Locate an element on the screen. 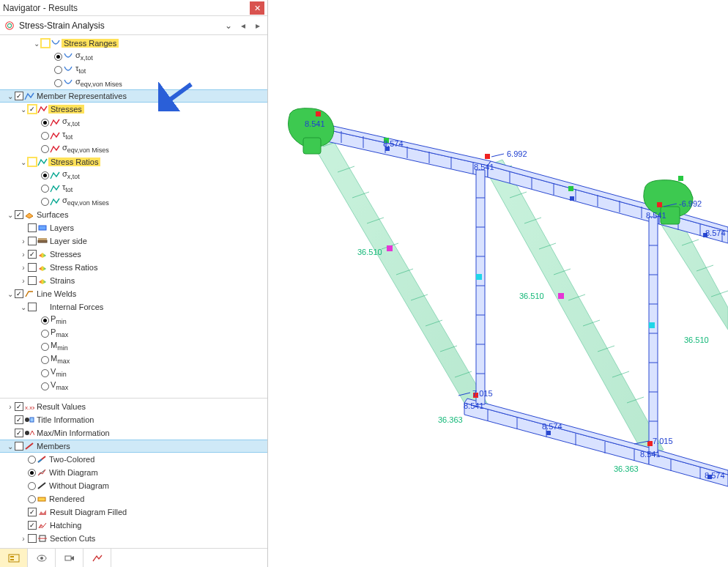  tree-row: › Layer side is located at coordinates (133, 241).